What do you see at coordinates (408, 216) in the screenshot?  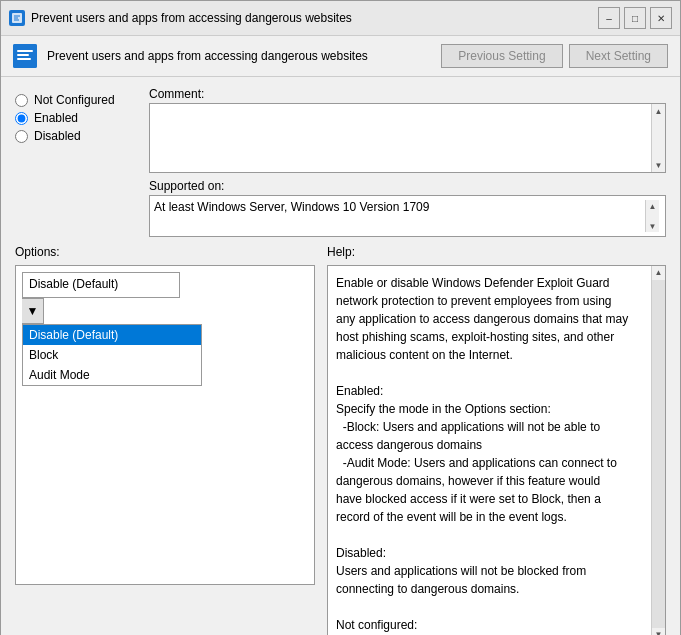 I see `supported-box: At least Windows Server, Windows 10 Vers…` at bounding box center [408, 216].